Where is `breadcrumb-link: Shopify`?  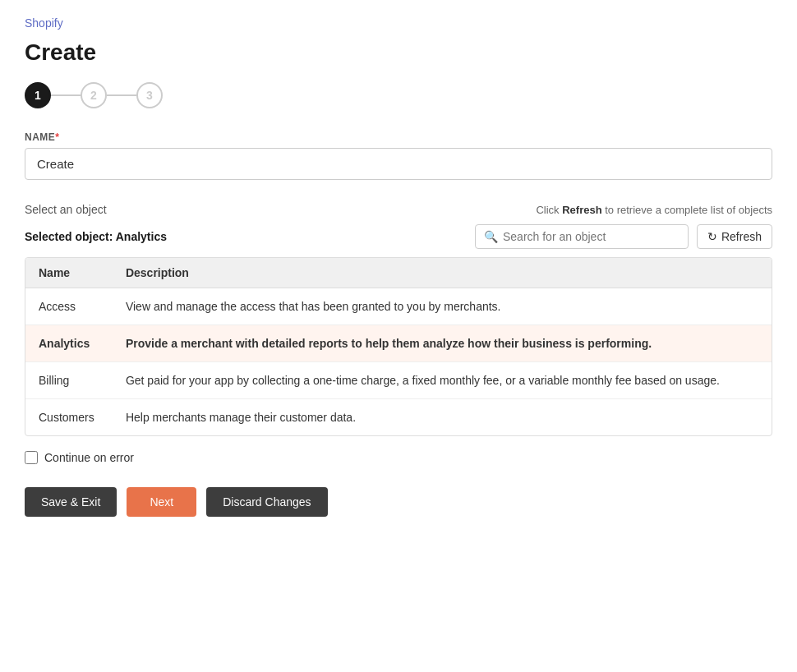
breadcrumb-link: Shopify is located at coordinates (44, 23).